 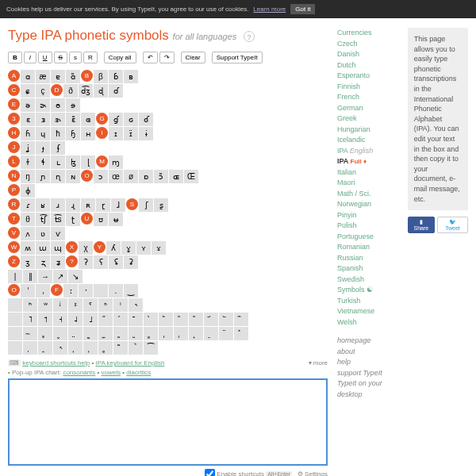 I want to click on symbol-key: ̰, so click(x=90, y=333).